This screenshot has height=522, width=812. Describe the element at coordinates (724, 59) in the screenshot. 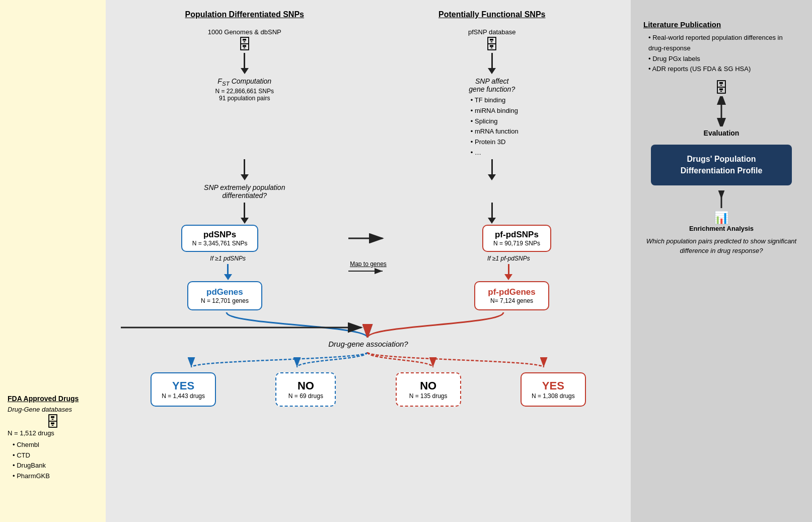

I see `lit-pub-item-2: Drug PGx labels` at that location.